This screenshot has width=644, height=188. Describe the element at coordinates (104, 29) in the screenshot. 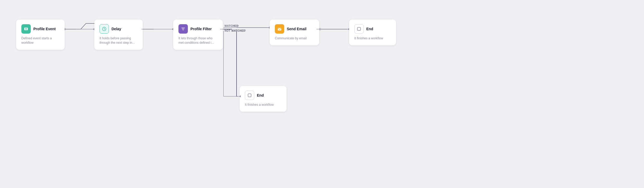

I see `delay-icon` at that location.